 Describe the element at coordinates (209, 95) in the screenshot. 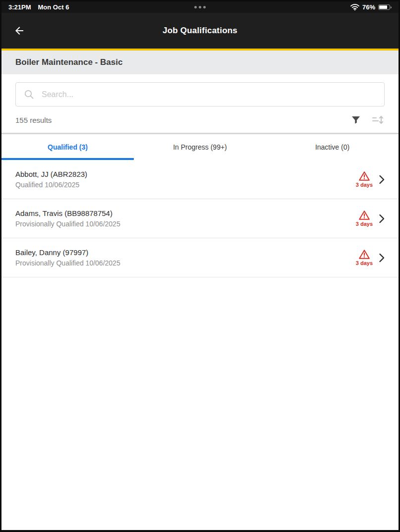

I see `search-input` at that location.